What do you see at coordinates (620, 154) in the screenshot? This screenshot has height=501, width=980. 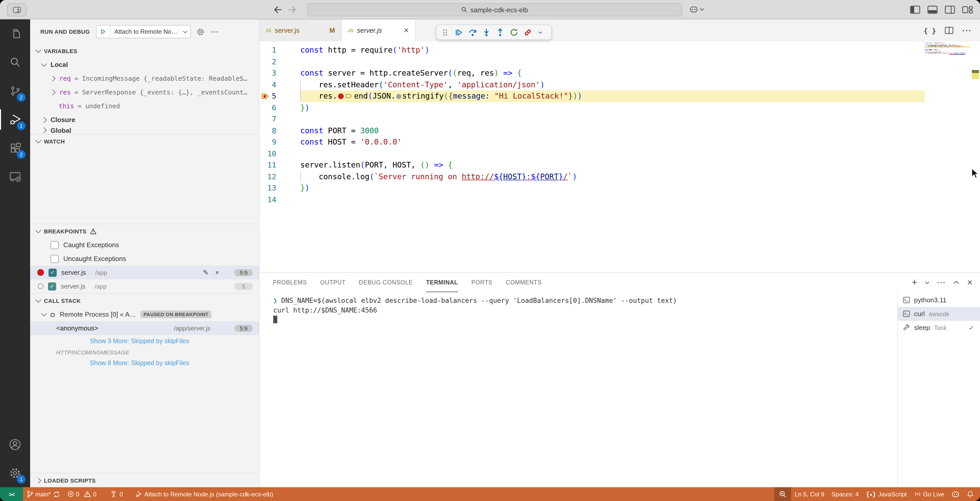 I see `code-line: 10` at bounding box center [620, 154].